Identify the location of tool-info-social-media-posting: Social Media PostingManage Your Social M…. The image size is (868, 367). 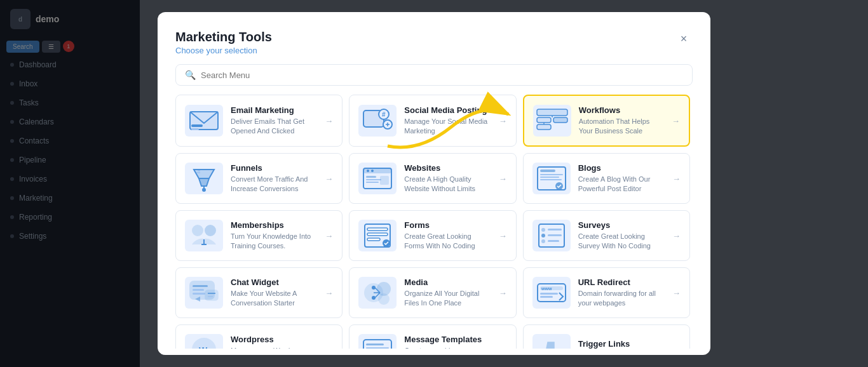
(447, 121).